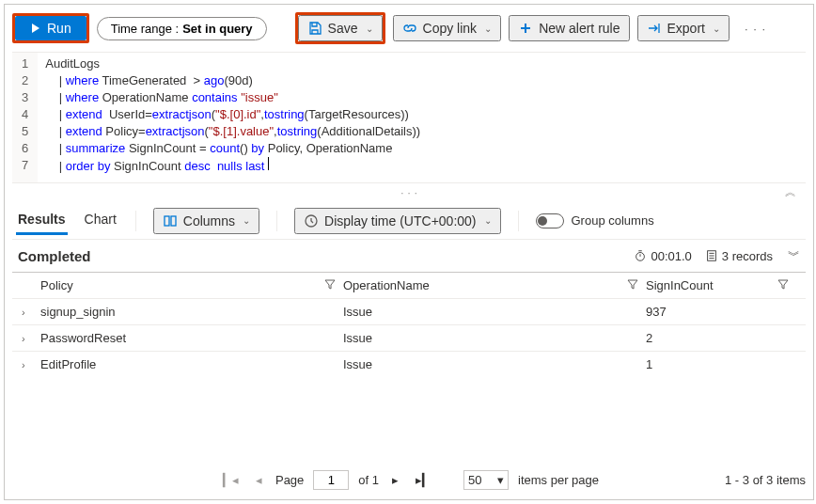 The image size is (816, 504). What do you see at coordinates (486, 480) in the screenshot?
I see `page-size-select: 50 ▾` at bounding box center [486, 480].